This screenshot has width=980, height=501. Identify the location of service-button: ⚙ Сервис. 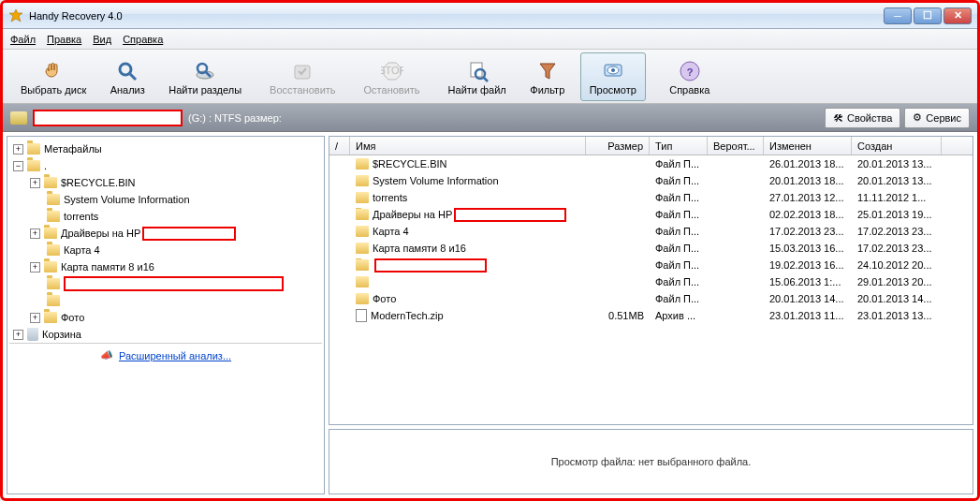
(937, 118).